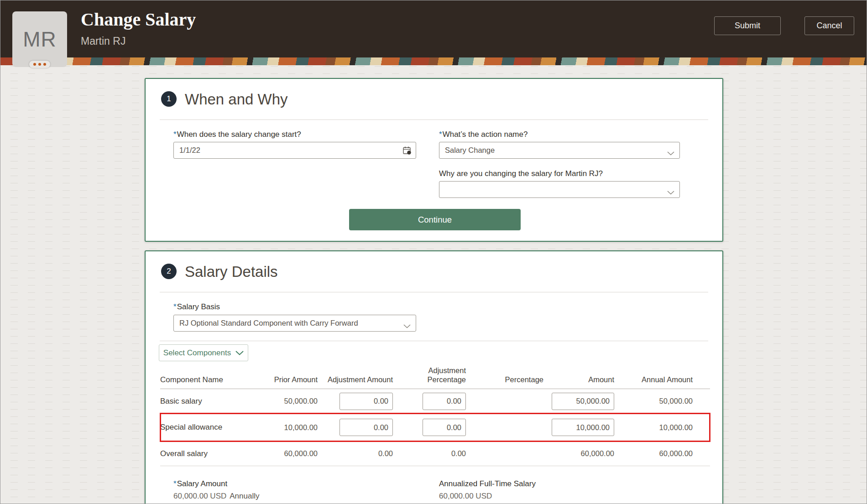 This screenshot has height=504, width=867. Describe the element at coordinates (366, 427) in the screenshot. I see `adjustment-amount-input-special-allowance` at that location.